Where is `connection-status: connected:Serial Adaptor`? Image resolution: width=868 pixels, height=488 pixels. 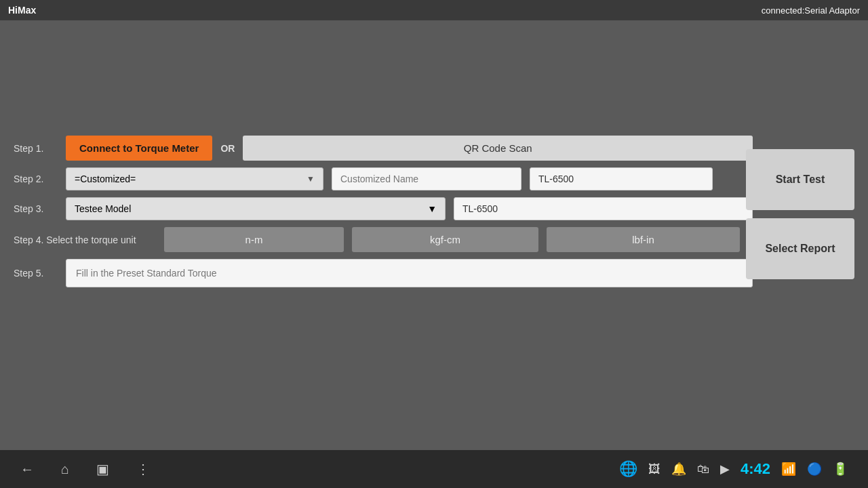
connection-status: connected:Serial Adaptor is located at coordinates (811, 11).